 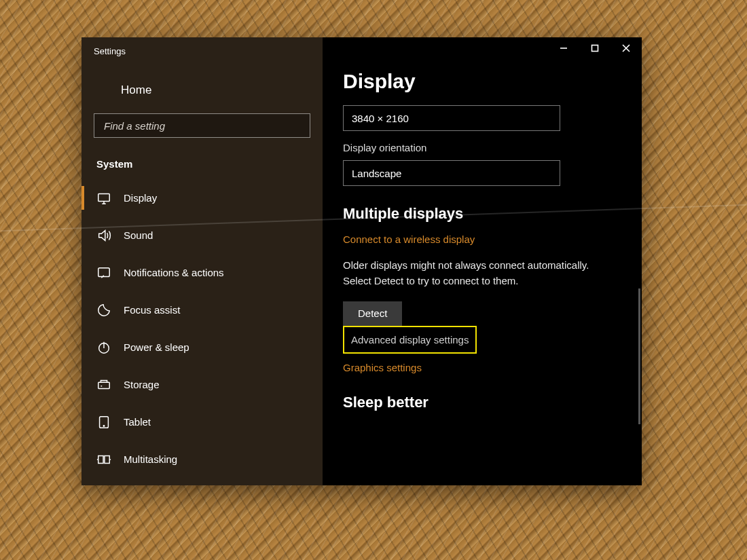 I want to click on detect-description: Older displays might not always connect …, so click(x=469, y=273).